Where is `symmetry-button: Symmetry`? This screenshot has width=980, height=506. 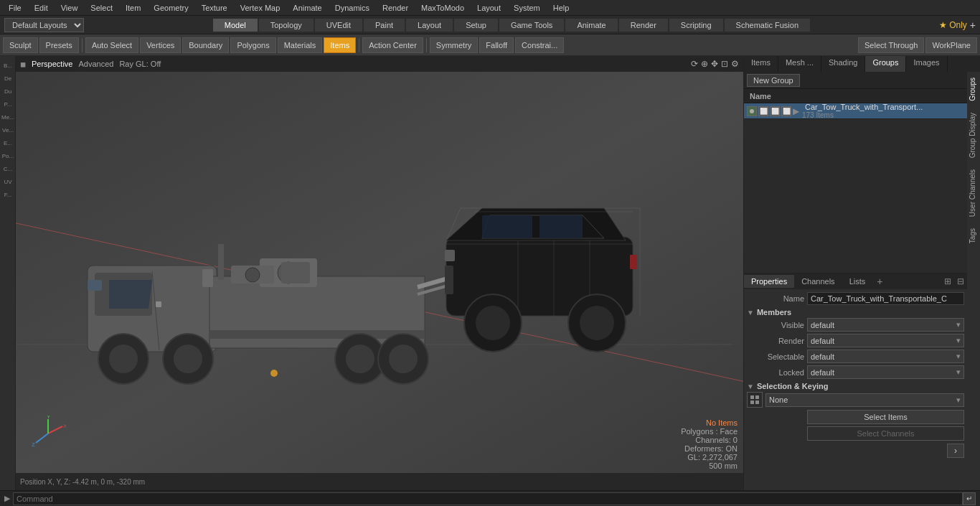
symmetry-button: Symmetry is located at coordinates (454, 45).